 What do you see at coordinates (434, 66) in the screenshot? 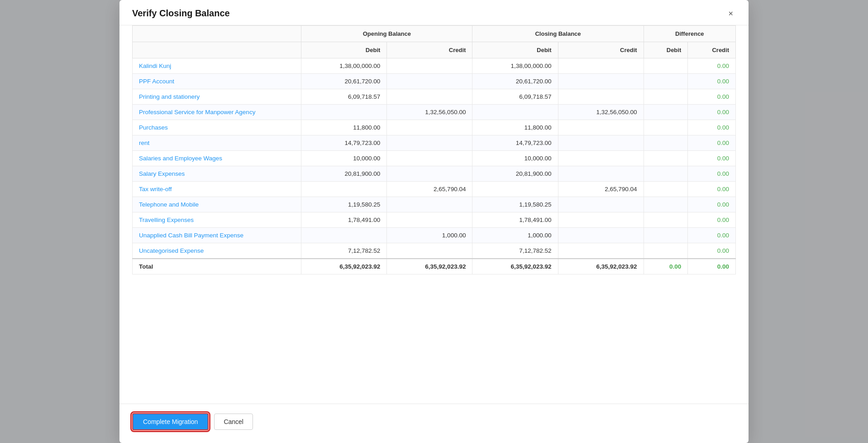
I see `table-row: Kalindi Kunj1,38,00,000.001,38,00,000.00…` at bounding box center [434, 66].